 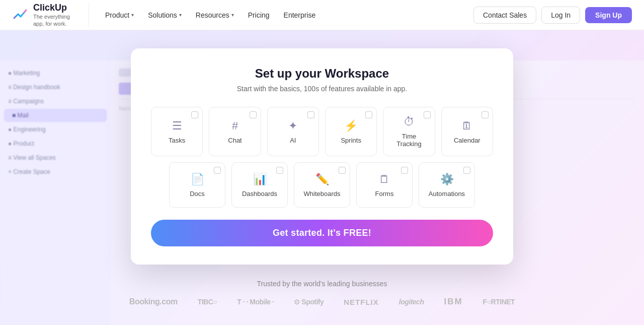 I want to click on chat-label: Chat, so click(x=234, y=140).